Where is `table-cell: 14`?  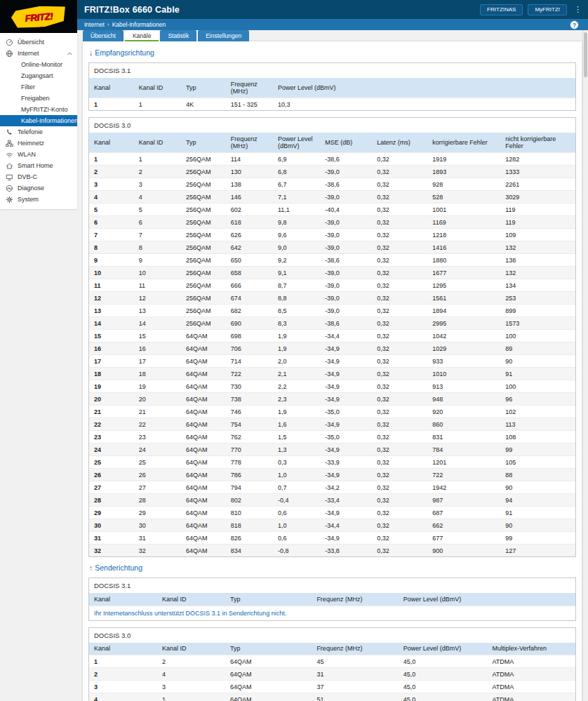
table-cell: 14 is located at coordinates (112, 323).